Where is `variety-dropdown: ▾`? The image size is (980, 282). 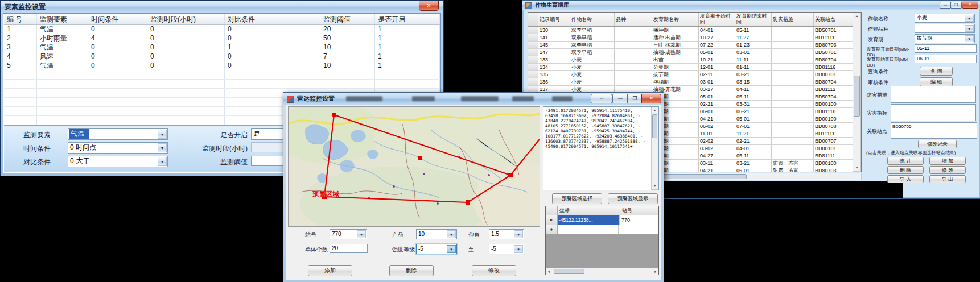 variety-dropdown: ▾ is located at coordinates (945, 28).